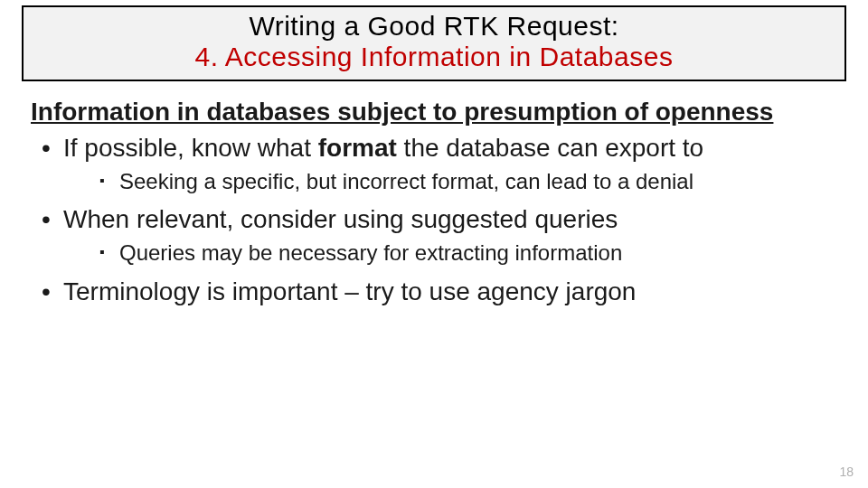 The width and height of the screenshot is (868, 488). Describe the element at coordinates (191, 148) in the screenshot. I see `bullet1-pre: If possible, know what` at that location.